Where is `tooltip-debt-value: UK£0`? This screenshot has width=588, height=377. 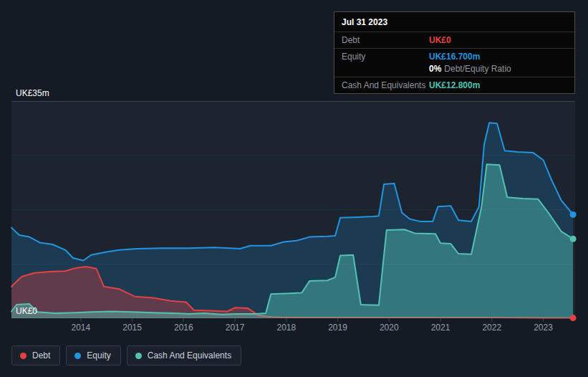 tooltip-debt-value: UK£0 is located at coordinates (440, 40).